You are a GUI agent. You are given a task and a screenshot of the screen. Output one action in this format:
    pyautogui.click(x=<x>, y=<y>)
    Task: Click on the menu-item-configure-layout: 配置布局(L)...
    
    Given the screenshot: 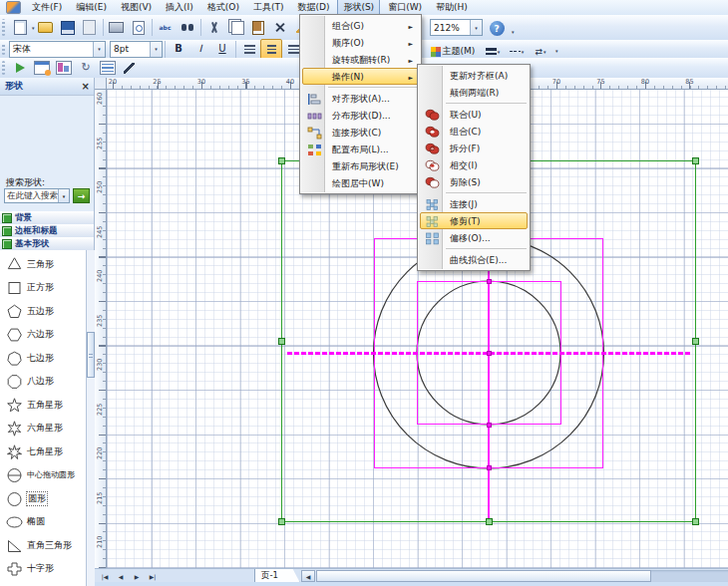 What is the action you would take?
    pyautogui.click(x=361, y=149)
    